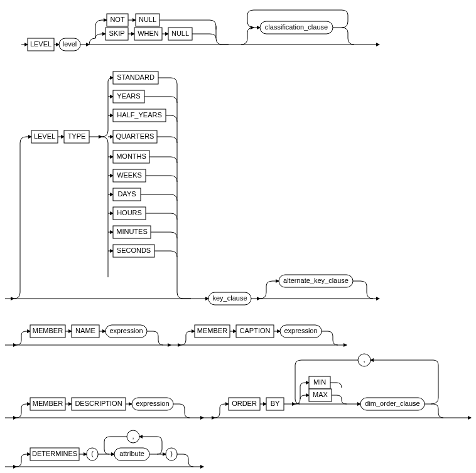  I want to click on null-keyword-2-label: NULL, so click(180, 33).